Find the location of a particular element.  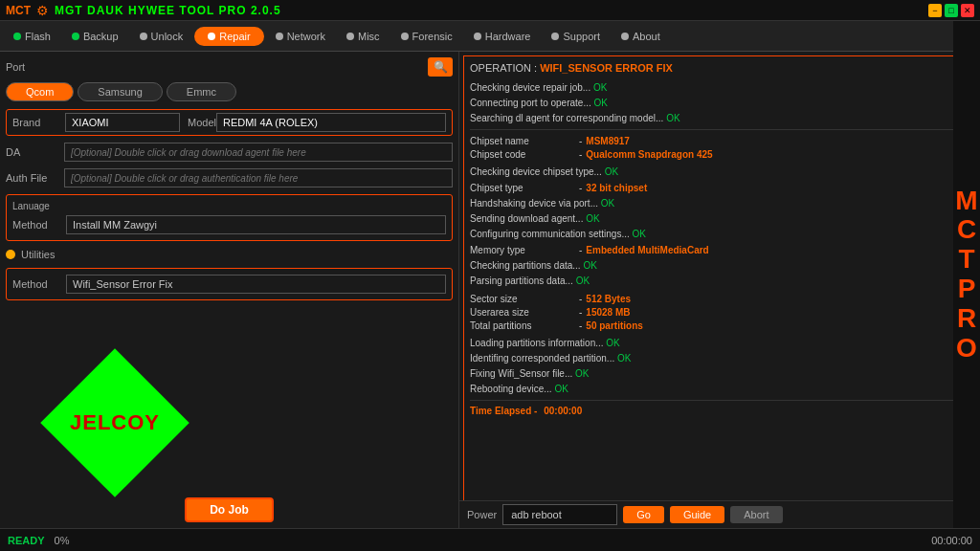

utilities-label: Utilities is located at coordinates (38, 254).